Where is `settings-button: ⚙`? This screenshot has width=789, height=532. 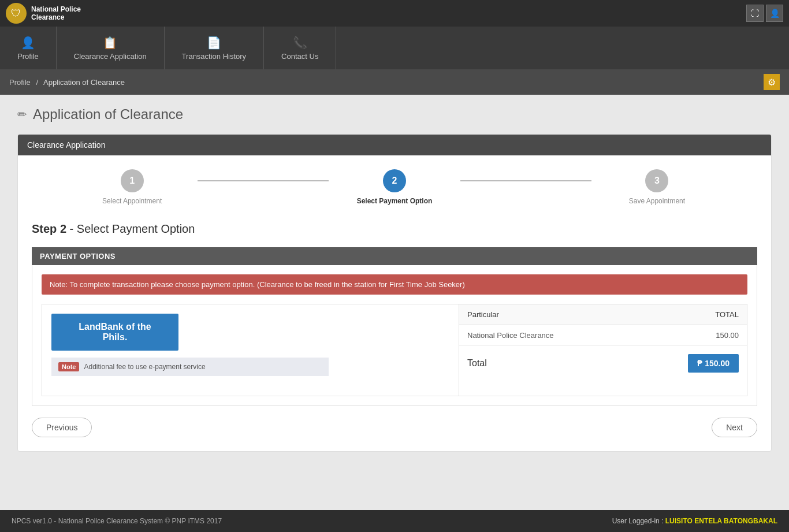 settings-button: ⚙ is located at coordinates (772, 82).